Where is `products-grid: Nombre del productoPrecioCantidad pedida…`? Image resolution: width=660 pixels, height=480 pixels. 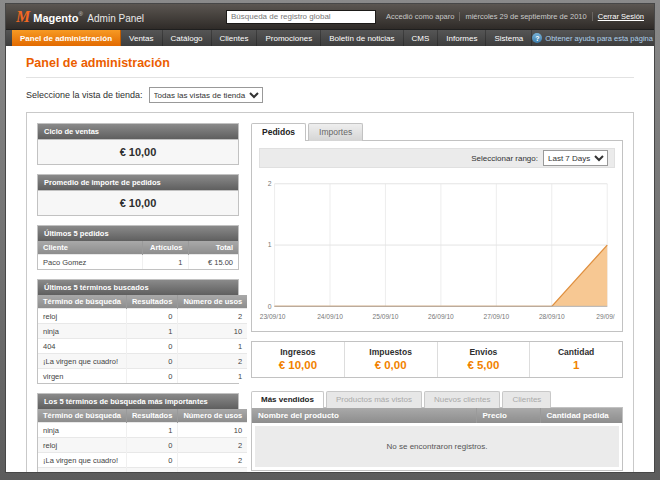 products-grid: Nombre del productoPrecioCantidad pedida… is located at coordinates (437, 439).